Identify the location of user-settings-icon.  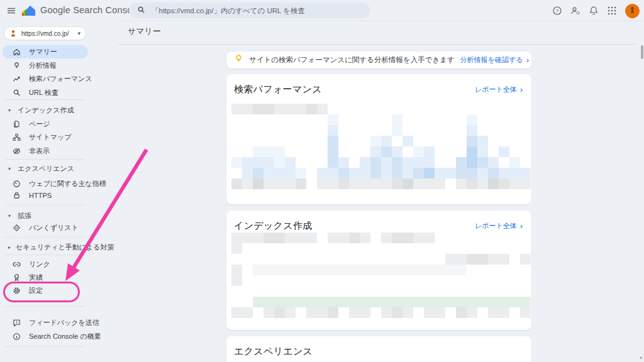
(575, 11).